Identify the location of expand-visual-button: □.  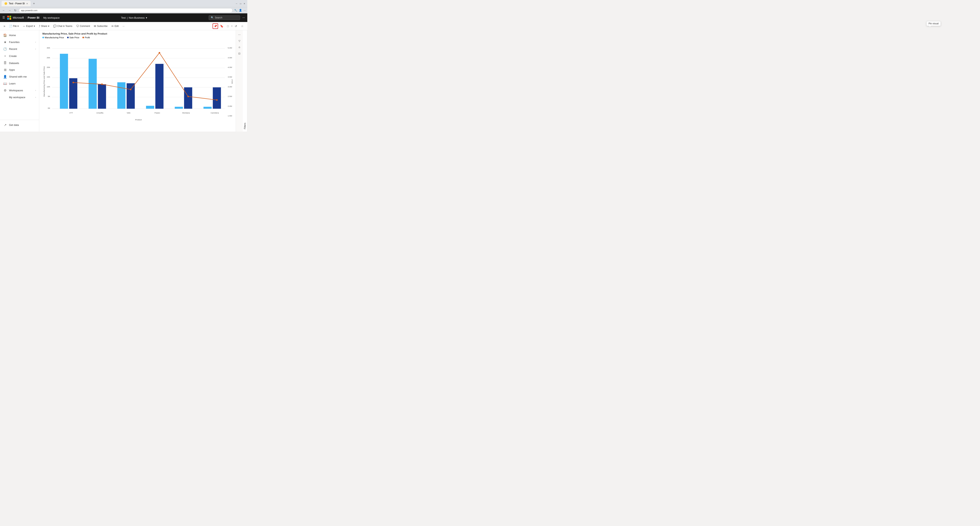
(228, 26).